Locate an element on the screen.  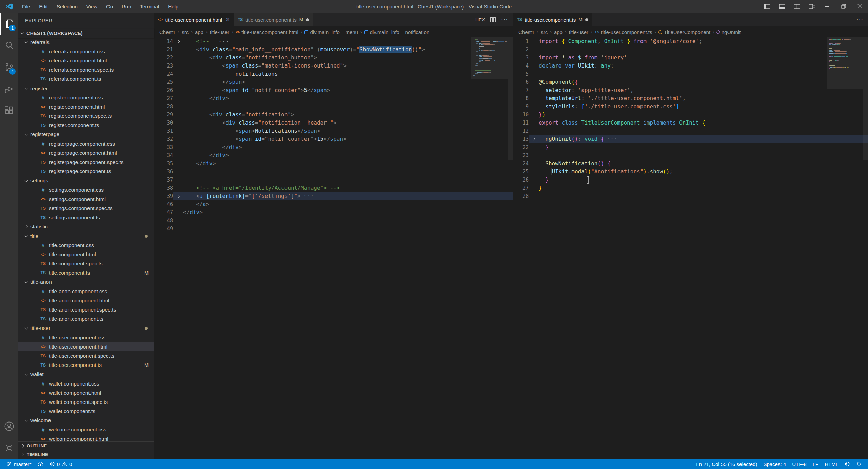
menu-go: Go is located at coordinates (110, 6).